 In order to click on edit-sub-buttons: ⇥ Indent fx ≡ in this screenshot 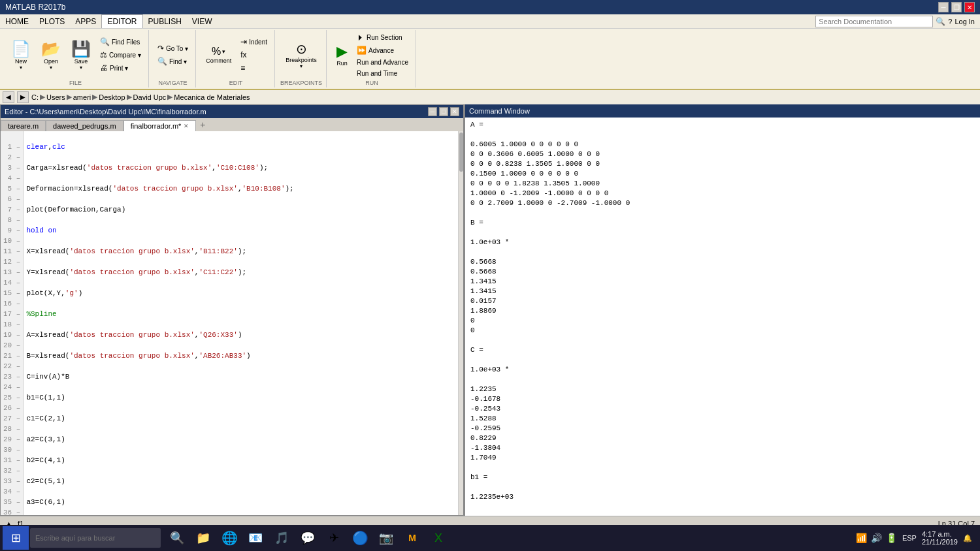, I will do `click(253, 55)`.